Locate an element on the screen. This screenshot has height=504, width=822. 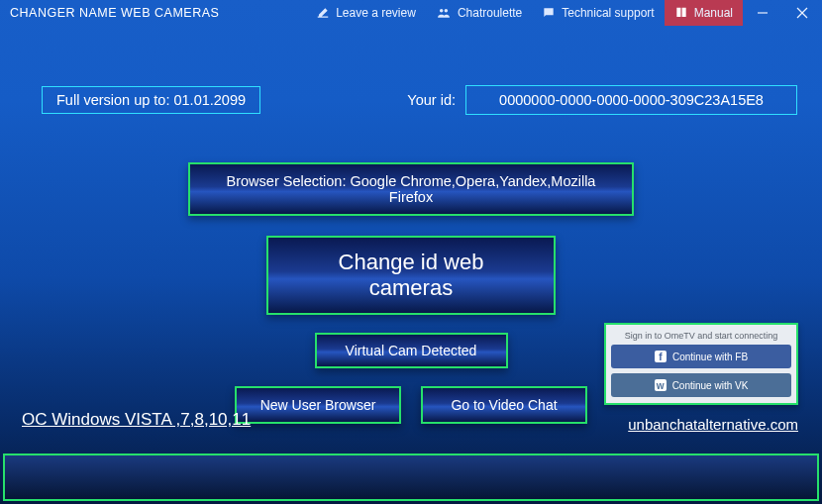
continue-with-fb-label: Continue with FB is located at coordinates (710, 356).